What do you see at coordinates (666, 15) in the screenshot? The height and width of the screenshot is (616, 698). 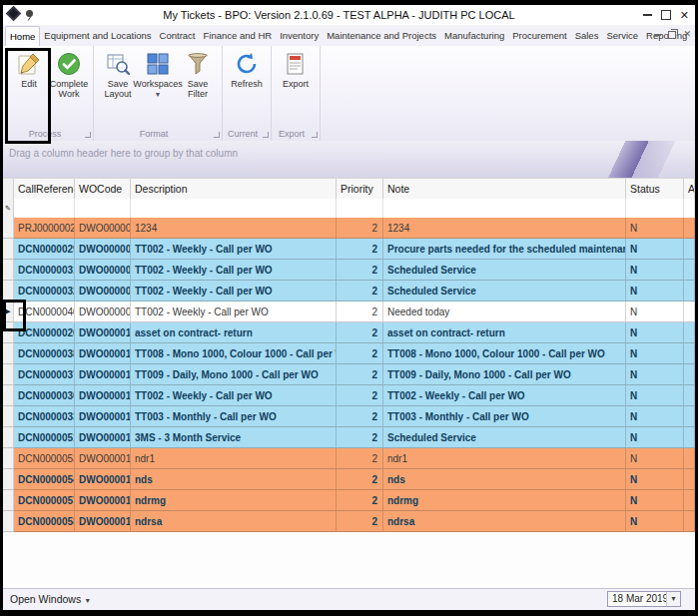 I see `maximize-icon` at bounding box center [666, 15].